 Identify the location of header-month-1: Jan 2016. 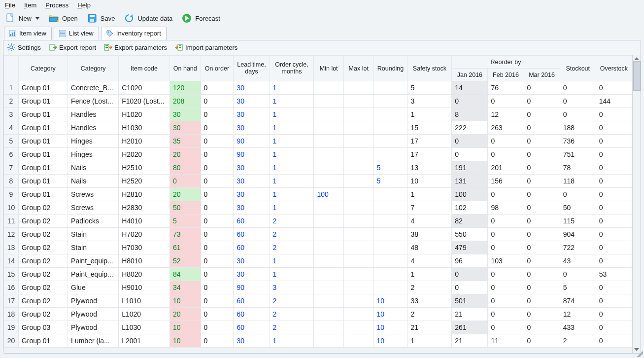
(470, 75).